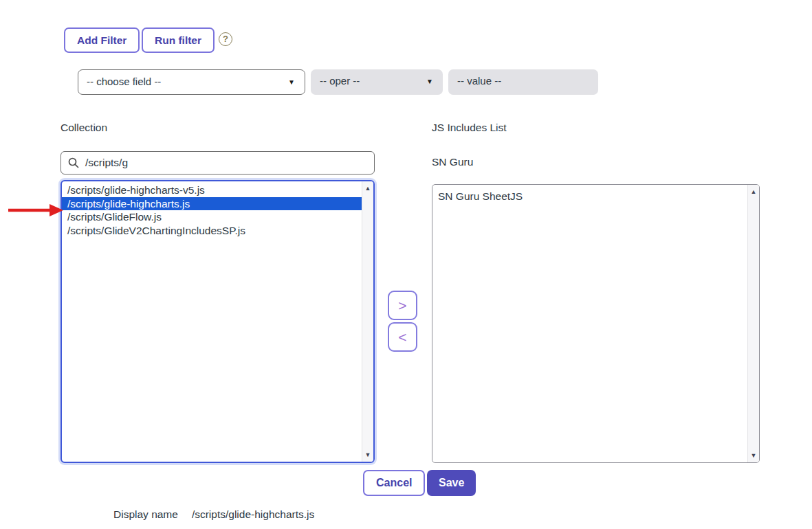 Image resolution: width=812 pixels, height=529 pixels. What do you see at coordinates (253, 515) in the screenshot?
I see `display-name-value: /scripts/glide-highcharts.js` at bounding box center [253, 515].